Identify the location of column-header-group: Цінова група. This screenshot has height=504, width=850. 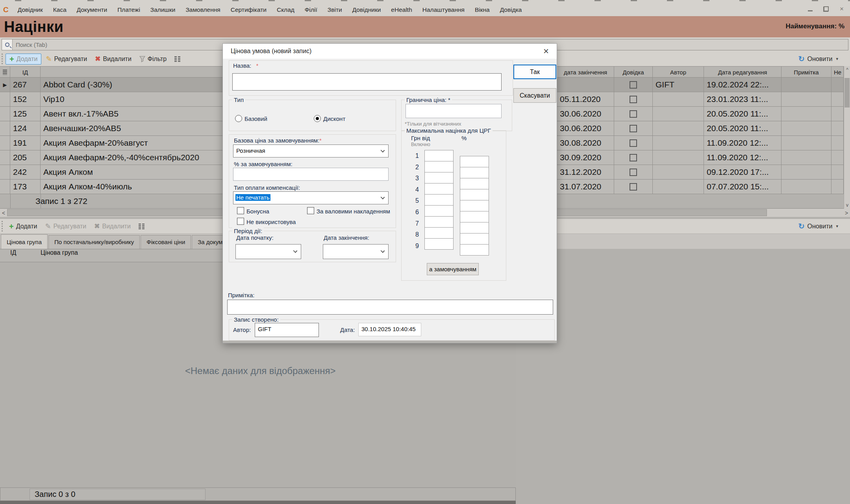
(139, 256).